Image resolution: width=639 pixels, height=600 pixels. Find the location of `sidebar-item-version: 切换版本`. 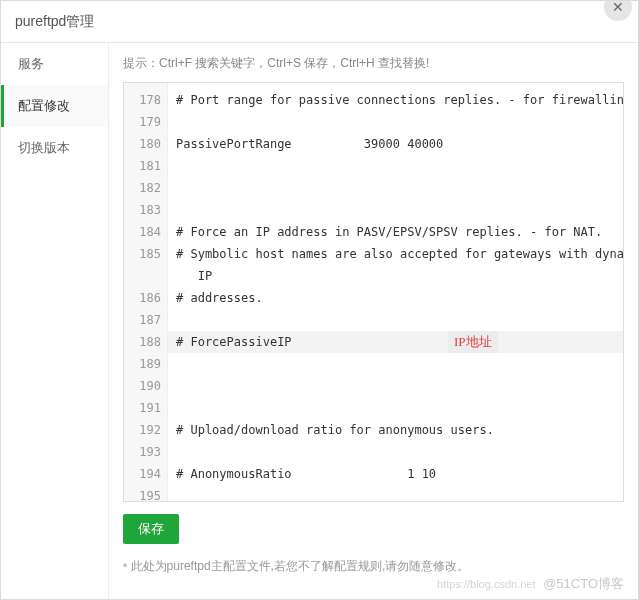

sidebar-item-version: 切换版本 is located at coordinates (54, 148).